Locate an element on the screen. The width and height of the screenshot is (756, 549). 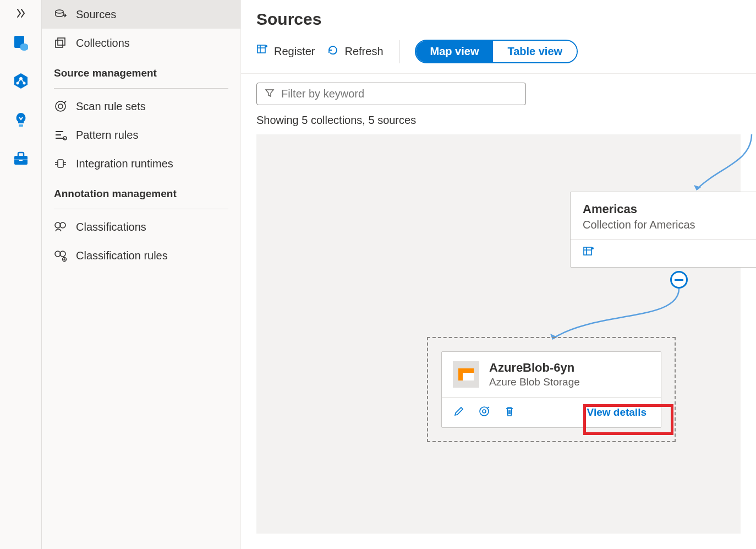
sidebar-item-classifications: Classifications is located at coordinates (141, 227).